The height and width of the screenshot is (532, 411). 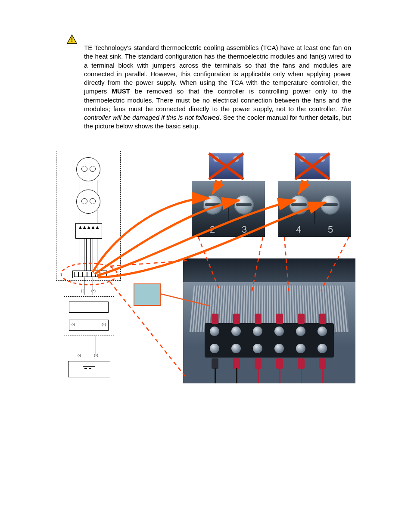 I want to click on polarity-lower-left: (-), so click(x=79, y=355).